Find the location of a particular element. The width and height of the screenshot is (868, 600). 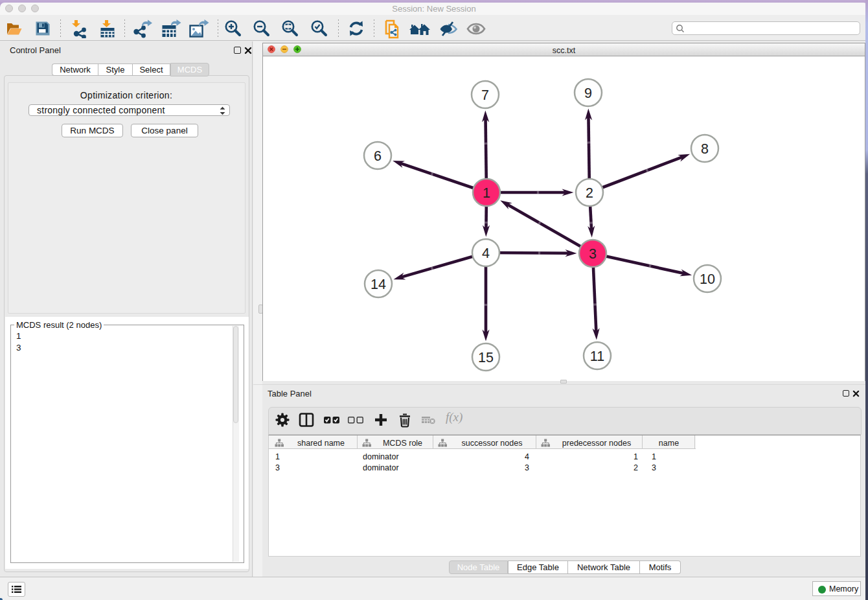

svg-text: 8 is located at coordinates (705, 149).